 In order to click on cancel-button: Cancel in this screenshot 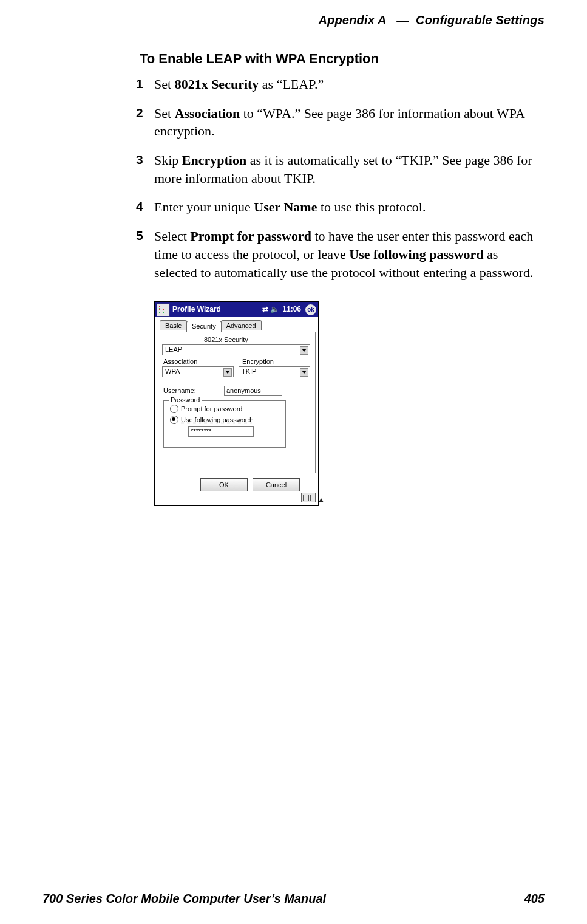, I will do `click(276, 485)`.